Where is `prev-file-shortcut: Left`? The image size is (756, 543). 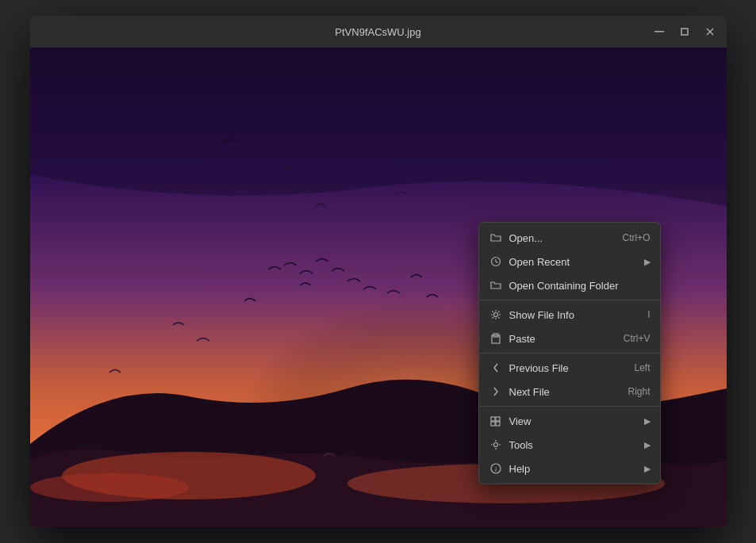 prev-file-shortcut: Left is located at coordinates (642, 368).